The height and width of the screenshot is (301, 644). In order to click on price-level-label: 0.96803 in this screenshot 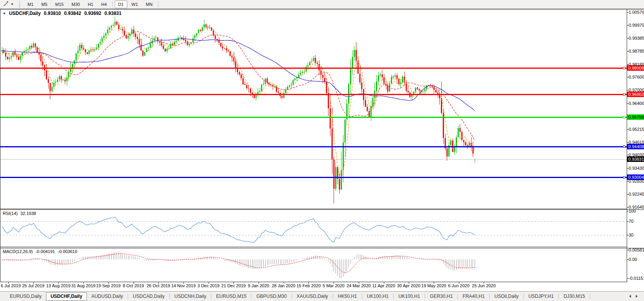, I will do `click(636, 94)`.